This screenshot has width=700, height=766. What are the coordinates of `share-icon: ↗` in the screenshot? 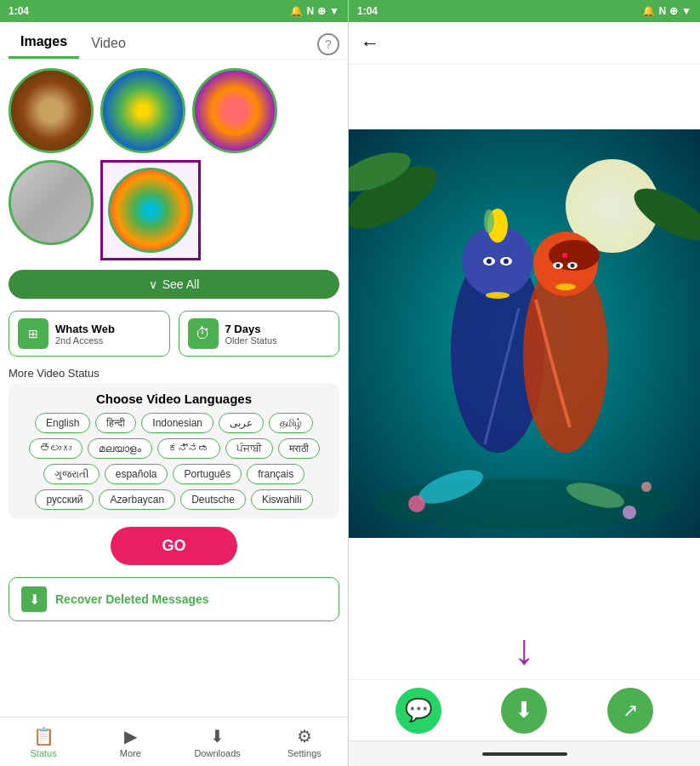 It's located at (630, 711).